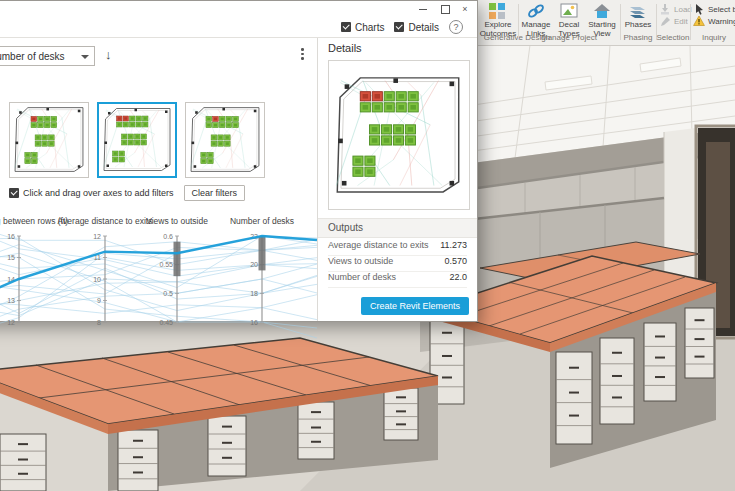 Image resolution: width=735 pixels, height=491 pixels. What do you see at coordinates (445, 9) in the screenshot?
I see `maximize-button` at bounding box center [445, 9].